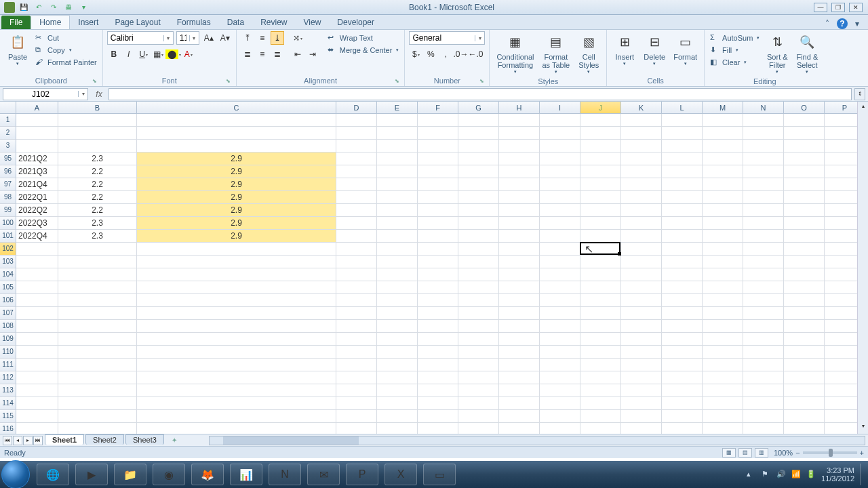 Image resolution: width=868 pixels, height=488 pixels. Describe the element at coordinates (274, 22) in the screenshot. I see `tab-review: Review` at that location.